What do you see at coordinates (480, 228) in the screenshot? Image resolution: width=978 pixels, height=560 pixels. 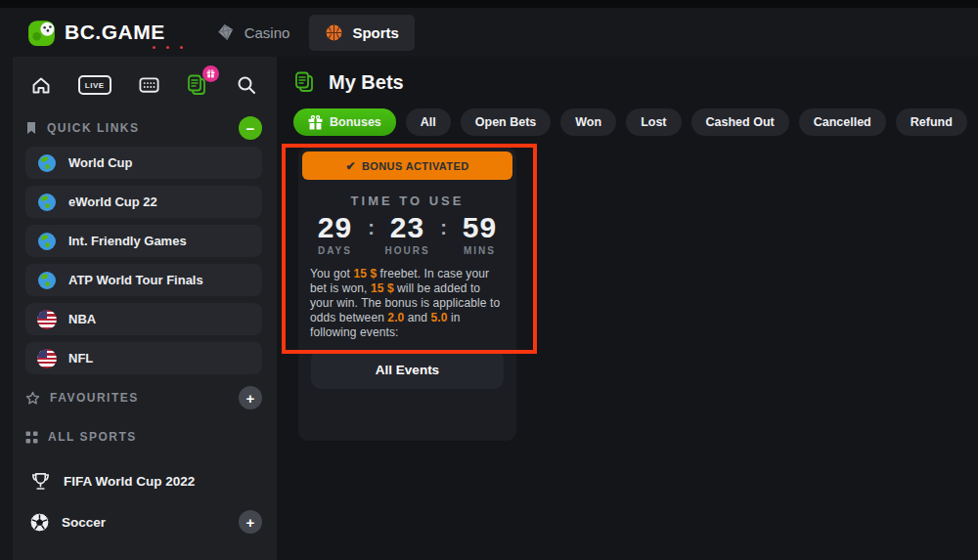 I see `countdown-mins-value: 59` at bounding box center [480, 228].